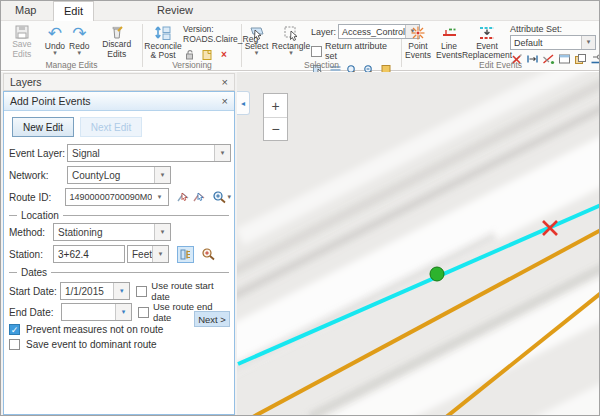  Describe the element at coordinates (553, 42) in the screenshot. I see `attribute-set-combo: Default ▾` at that location.